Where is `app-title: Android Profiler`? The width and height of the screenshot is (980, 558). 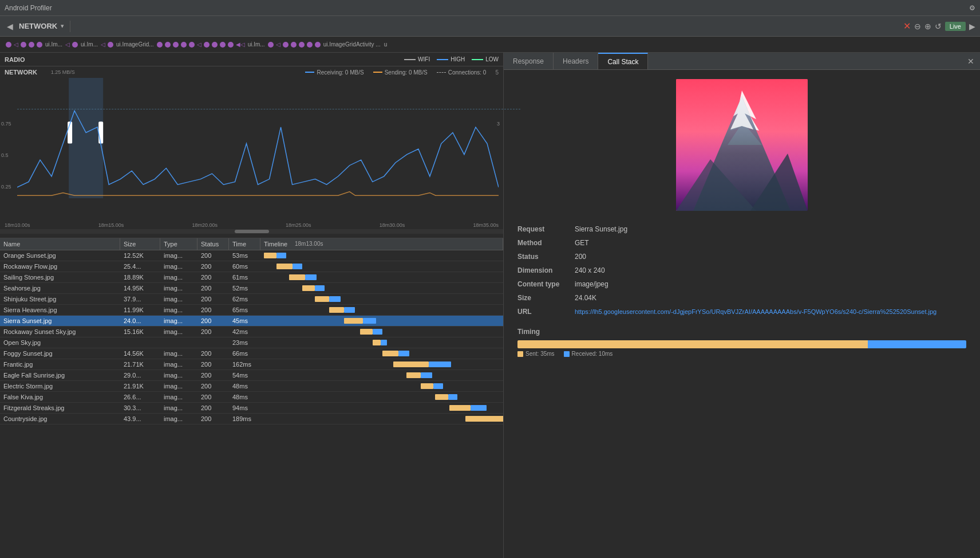
app-title: Android Profiler is located at coordinates (29, 8).